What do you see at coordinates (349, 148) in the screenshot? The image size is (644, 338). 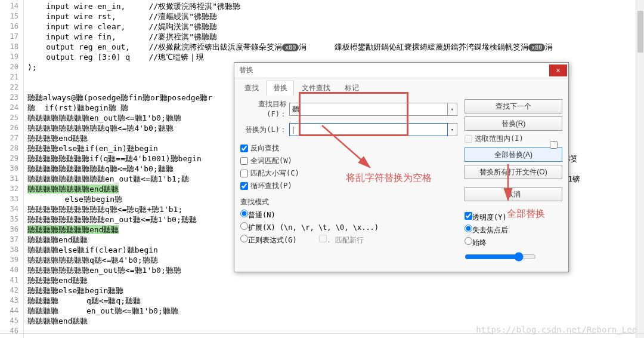 I see `backward-check: 反向查找` at bounding box center [349, 148].